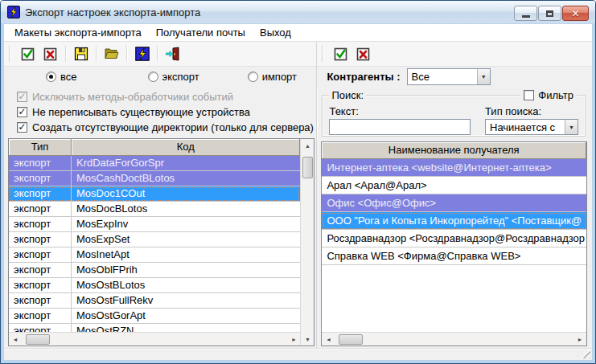 The image size is (596, 364). Describe the element at coordinates (186, 270) in the screenshot. I see `cell-code: MosOblFPrih` at that location.